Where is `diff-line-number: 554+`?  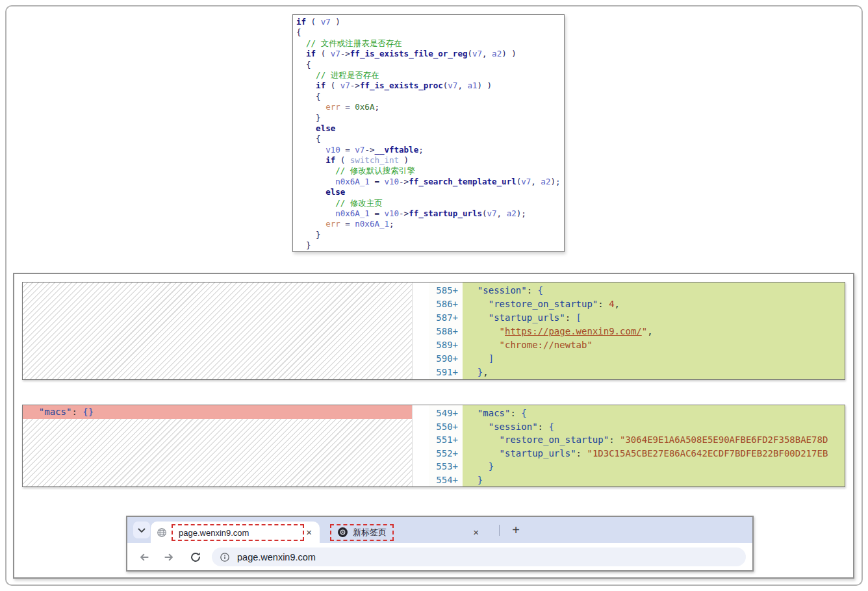
diff-line-number: 554+ is located at coordinates (443, 481).